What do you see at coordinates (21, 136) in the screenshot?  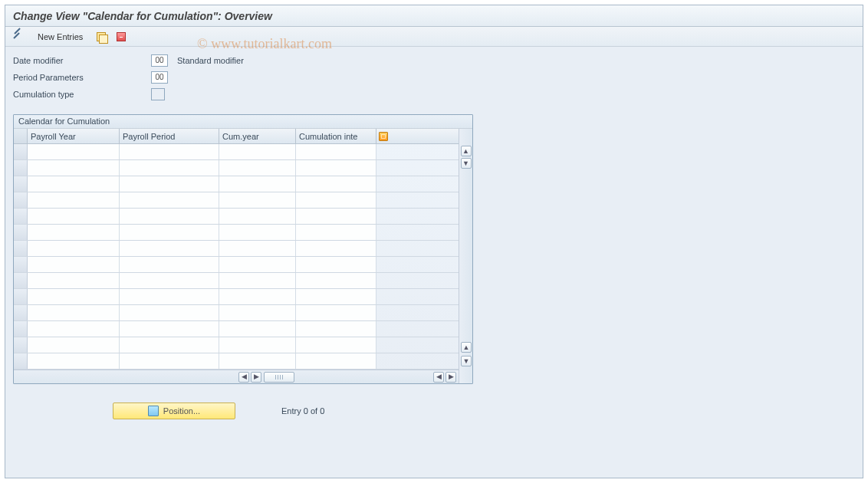 I see `select-all-column` at bounding box center [21, 136].